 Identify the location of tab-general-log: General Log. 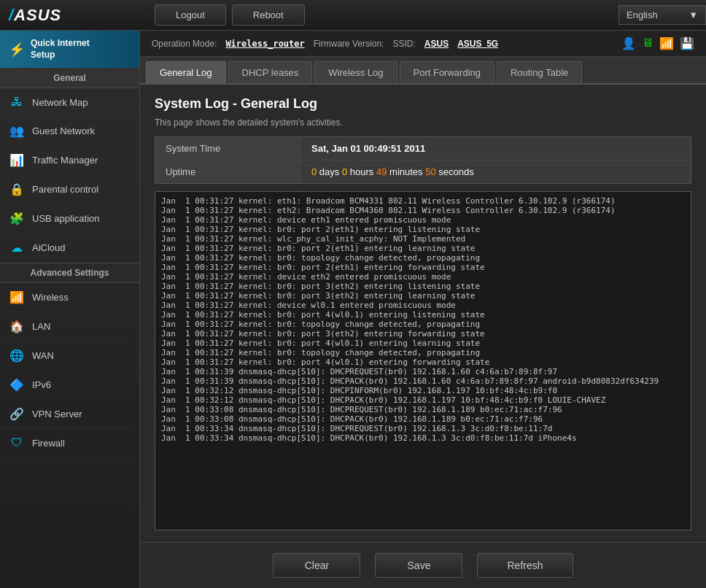
(186, 72).